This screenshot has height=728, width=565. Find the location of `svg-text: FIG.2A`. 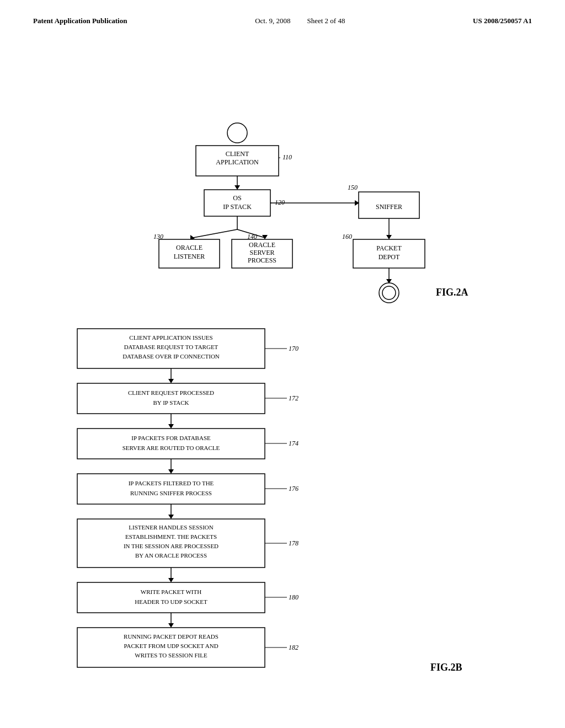

svg-text: FIG.2A is located at coordinates (452, 292).